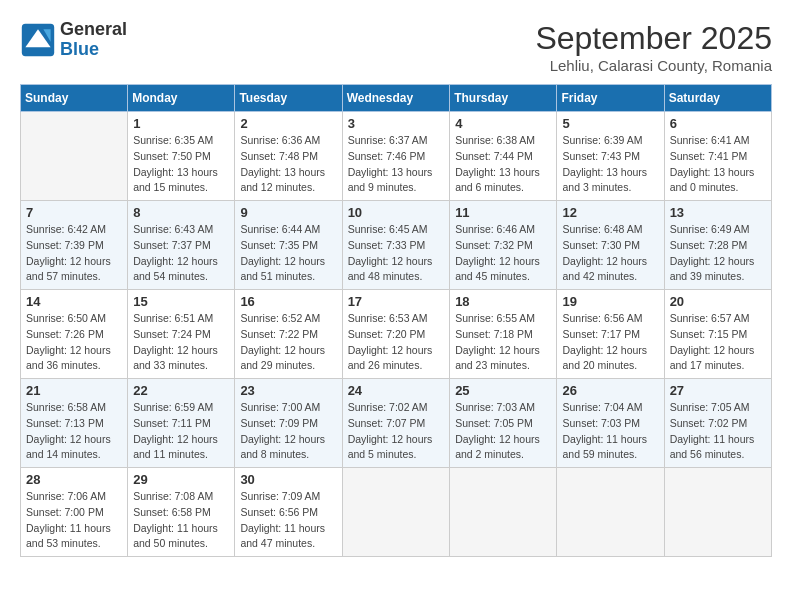 The height and width of the screenshot is (612, 792). I want to click on weekday-header: Sunday, so click(74, 98).